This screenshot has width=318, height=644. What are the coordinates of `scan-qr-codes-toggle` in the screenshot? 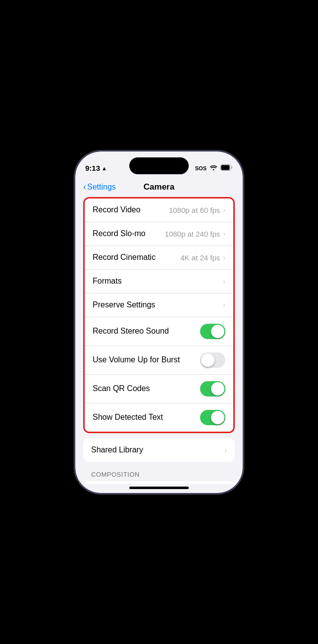 It's located at (213, 389).